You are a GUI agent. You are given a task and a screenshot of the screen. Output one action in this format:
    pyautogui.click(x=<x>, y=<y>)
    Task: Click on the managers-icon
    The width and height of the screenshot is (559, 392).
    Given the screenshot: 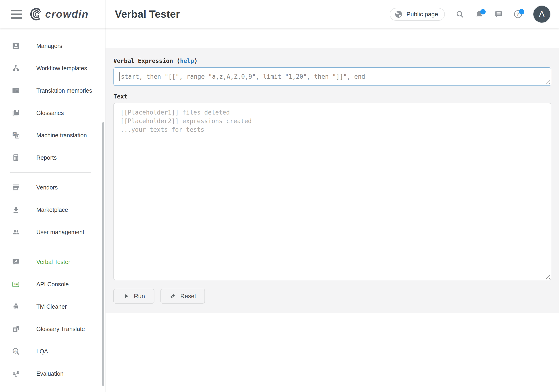 What is the action you would take?
    pyautogui.click(x=16, y=46)
    